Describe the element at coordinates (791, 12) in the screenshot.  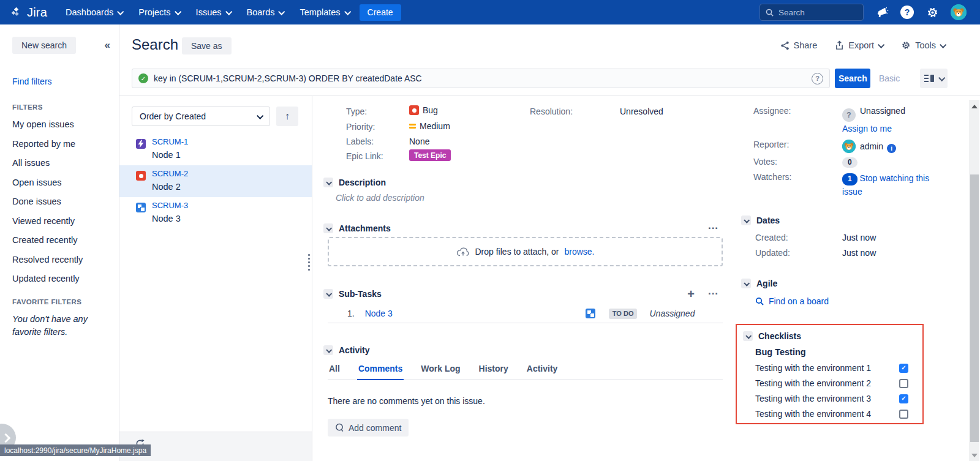
I see `search-placeholder: Search` at that location.